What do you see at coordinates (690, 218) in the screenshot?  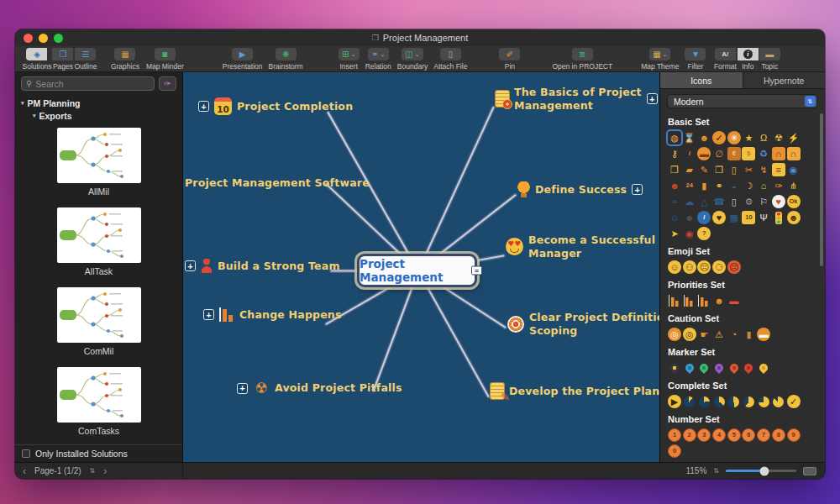 I see `person-bust-icon: ☻` at bounding box center [690, 218].